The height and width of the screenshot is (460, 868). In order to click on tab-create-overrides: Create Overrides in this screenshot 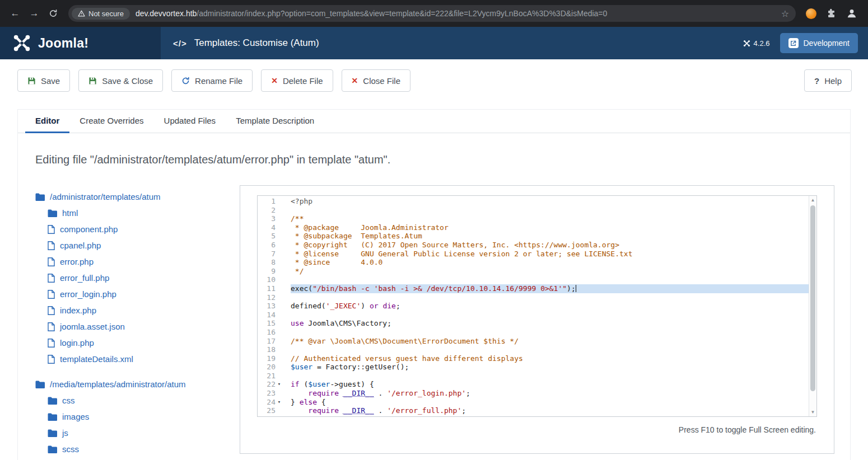, I will do `click(111, 121)`.